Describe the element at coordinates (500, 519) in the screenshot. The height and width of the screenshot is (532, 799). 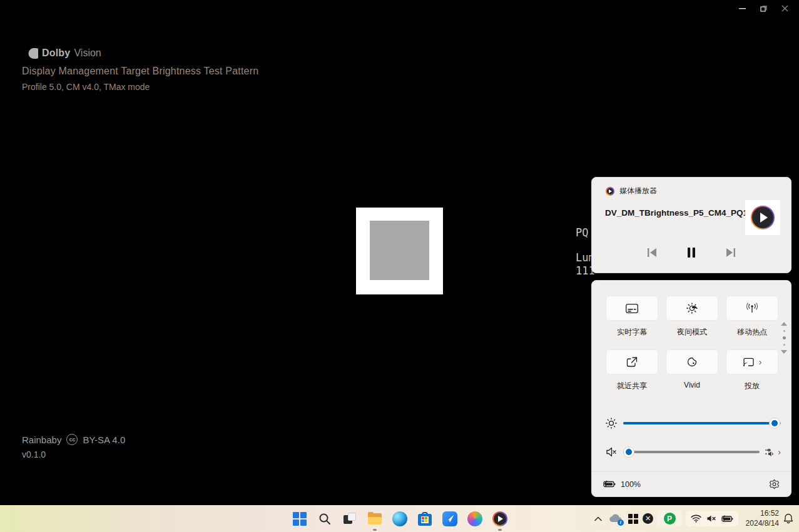
I see `media-player-taskbar-button` at that location.